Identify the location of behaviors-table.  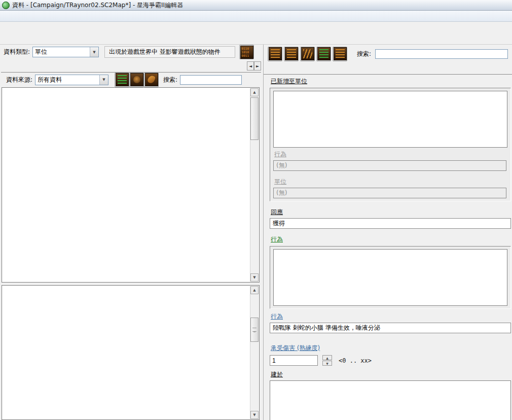
(390, 277).